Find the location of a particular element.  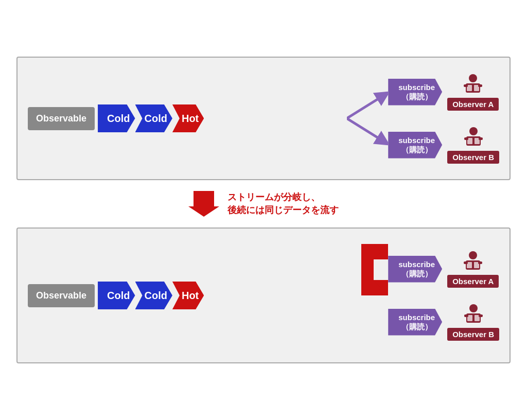

top-observable: Observable is located at coordinates (61, 118).